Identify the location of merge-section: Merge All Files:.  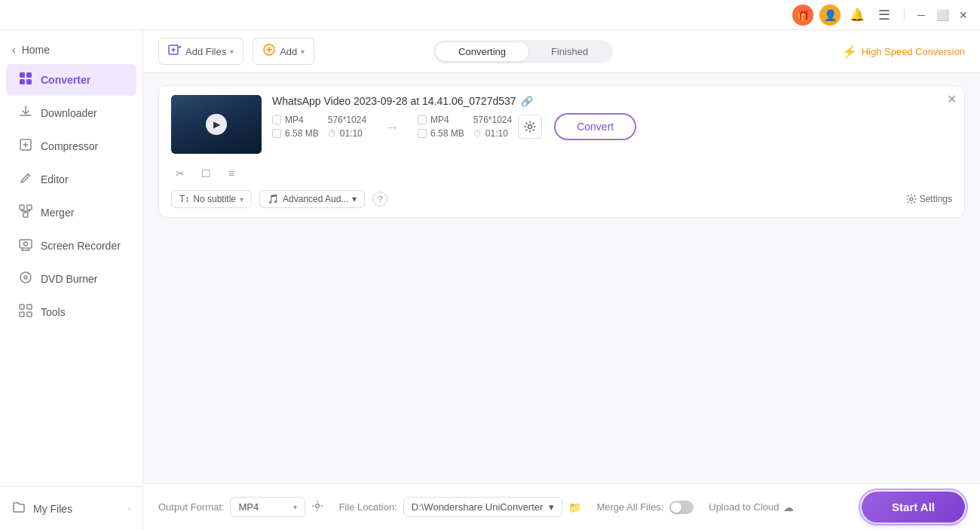
(645, 507).